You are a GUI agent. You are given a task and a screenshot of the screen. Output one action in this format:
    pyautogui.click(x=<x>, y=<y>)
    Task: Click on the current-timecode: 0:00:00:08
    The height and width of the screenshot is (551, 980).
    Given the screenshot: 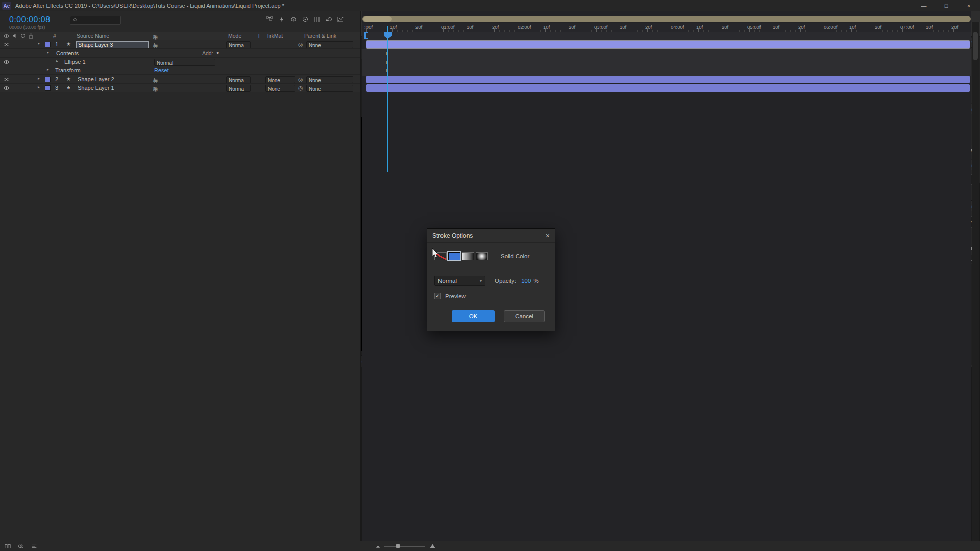 What is the action you would take?
    pyautogui.click(x=30, y=20)
    